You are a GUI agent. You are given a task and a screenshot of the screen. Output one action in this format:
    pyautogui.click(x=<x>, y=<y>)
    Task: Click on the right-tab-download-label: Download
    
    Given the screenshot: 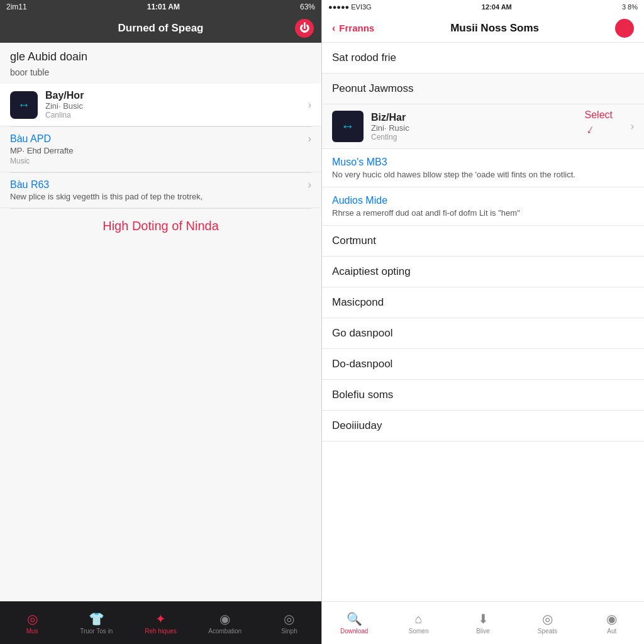 What is the action you would take?
    pyautogui.click(x=354, y=631)
    